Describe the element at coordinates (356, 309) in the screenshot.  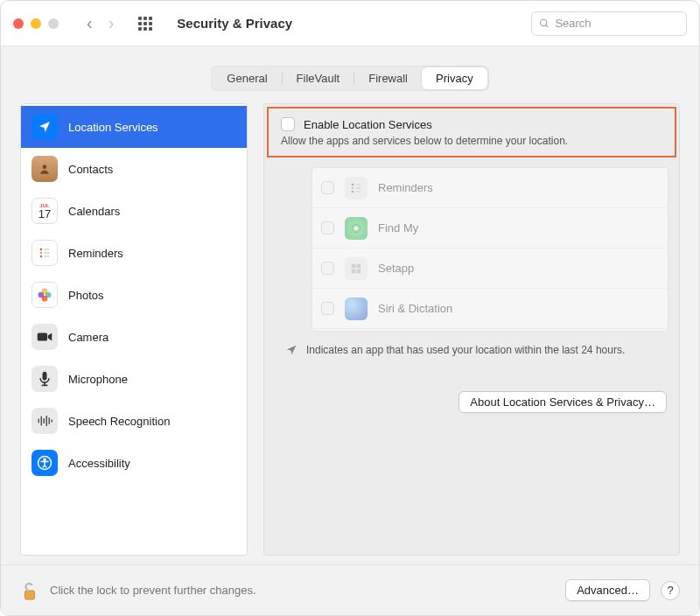
I see `siri-app-icon` at that location.